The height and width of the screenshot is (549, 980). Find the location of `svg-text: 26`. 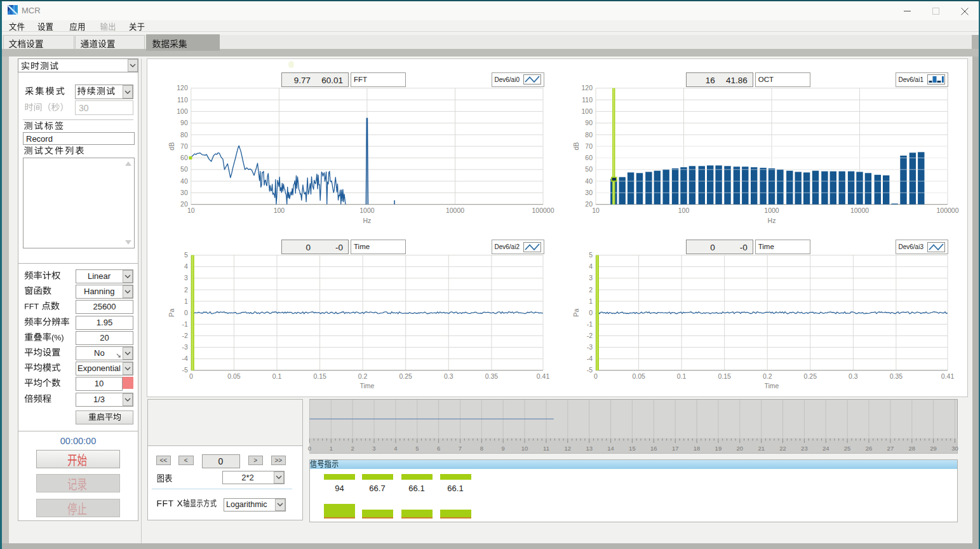

svg-text: 26 is located at coordinates (869, 449).